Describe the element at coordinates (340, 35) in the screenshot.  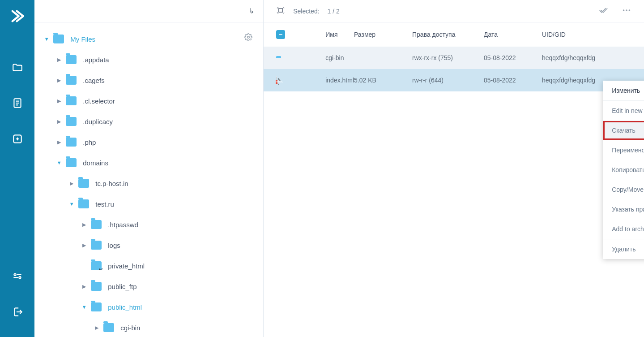
I see `col-name: Имя` at that location.